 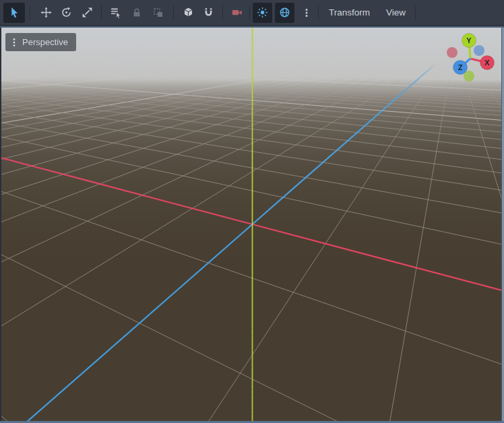 I want to click on group-tool-button, so click(x=158, y=13).